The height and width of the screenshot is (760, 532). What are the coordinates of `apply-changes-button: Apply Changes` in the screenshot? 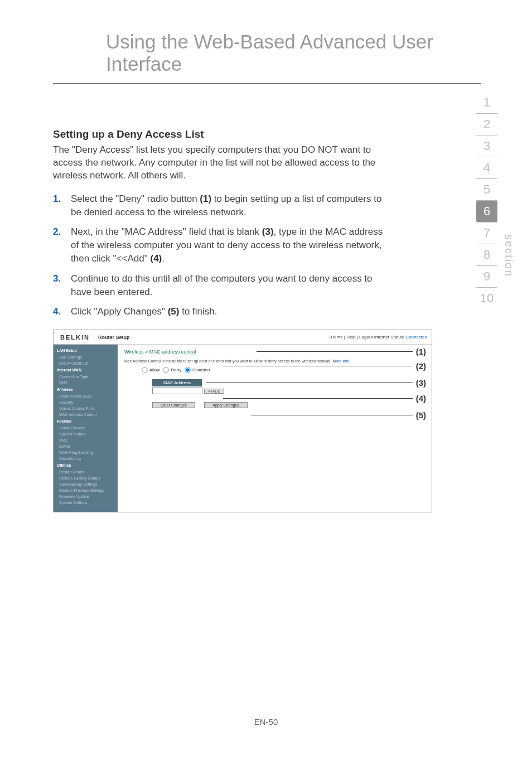 It's located at (225, 405).